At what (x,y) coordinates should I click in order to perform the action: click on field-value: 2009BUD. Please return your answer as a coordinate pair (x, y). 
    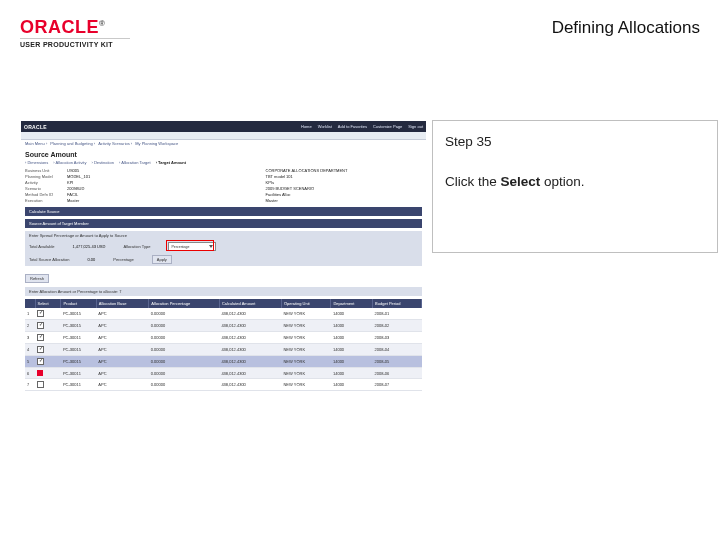
    Looking at the image, I should click on (76, 188).